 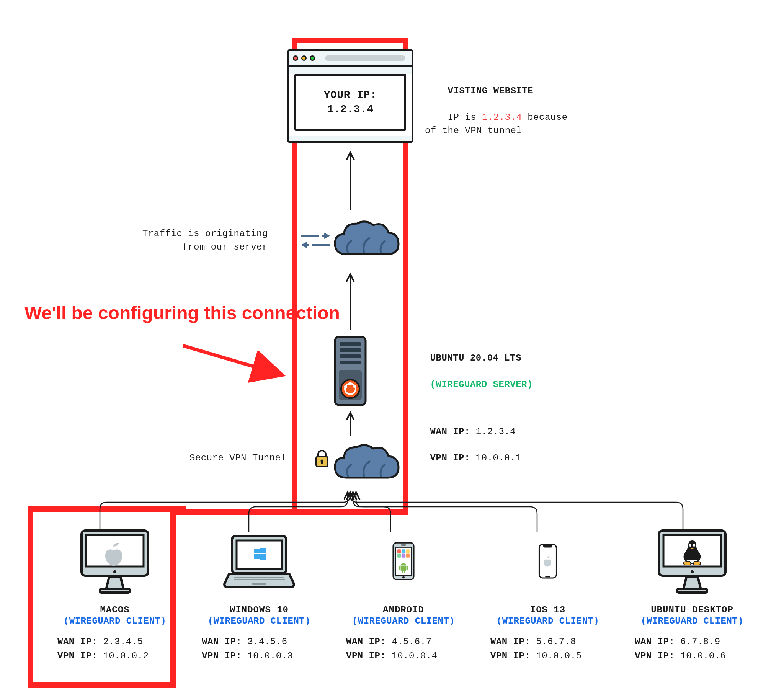 I want to click on client-title: ANDROID, so click(x=404, y=610).